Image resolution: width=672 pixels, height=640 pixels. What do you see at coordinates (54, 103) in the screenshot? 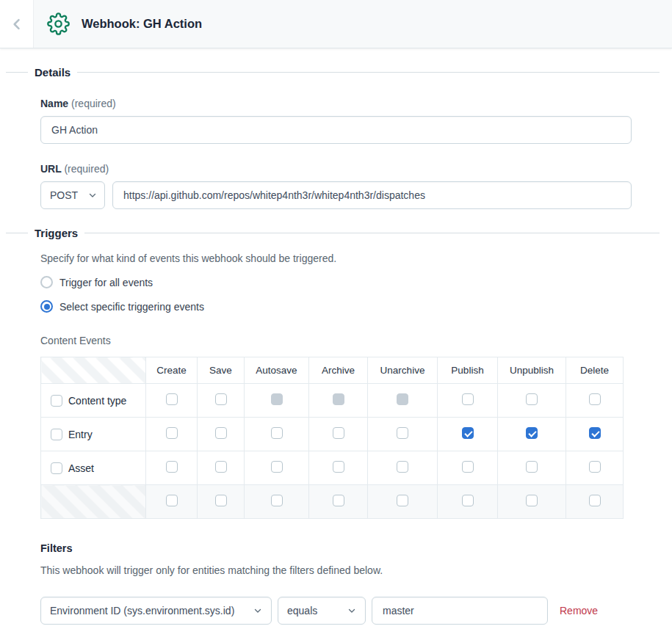
I see `name-label: Name` at bounding box center [54, 103].